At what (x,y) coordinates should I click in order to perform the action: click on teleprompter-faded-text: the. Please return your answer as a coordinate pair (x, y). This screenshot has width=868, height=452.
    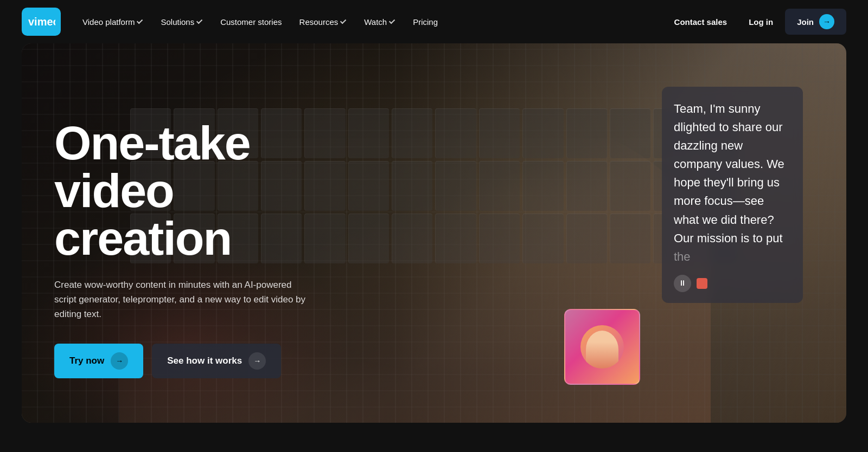
    Looking at the image, I should click on (682, 257).